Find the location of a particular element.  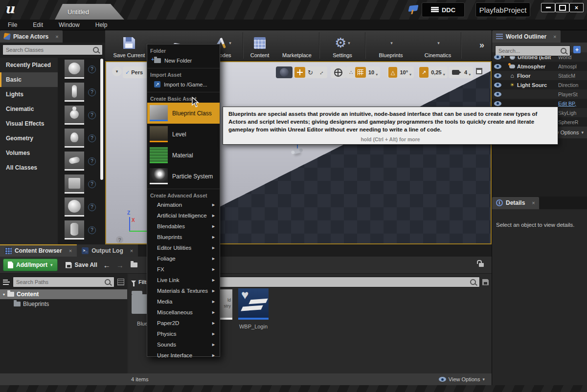

place-item-cylinder: ? is located at coordinates (81, 230).